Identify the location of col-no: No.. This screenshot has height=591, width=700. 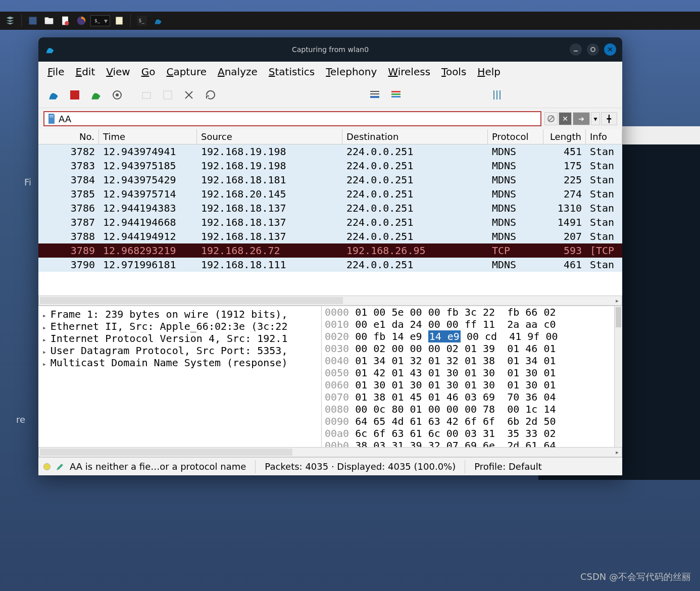
(69, 136).